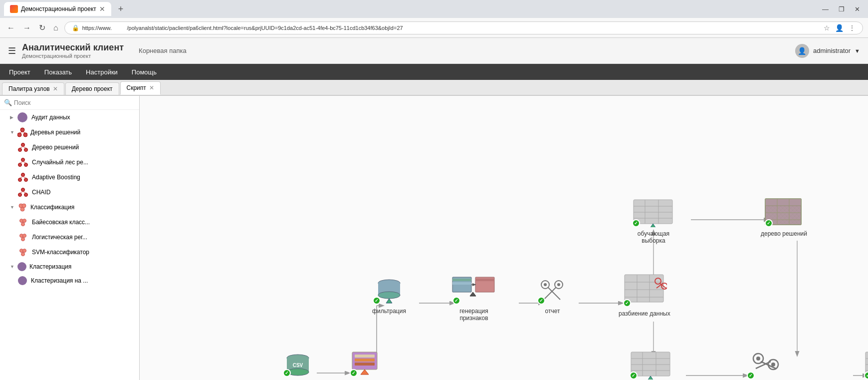  Describe the element at coordinates (56, 28) in the screenshot. I see `home-button: ⌂` at that location.